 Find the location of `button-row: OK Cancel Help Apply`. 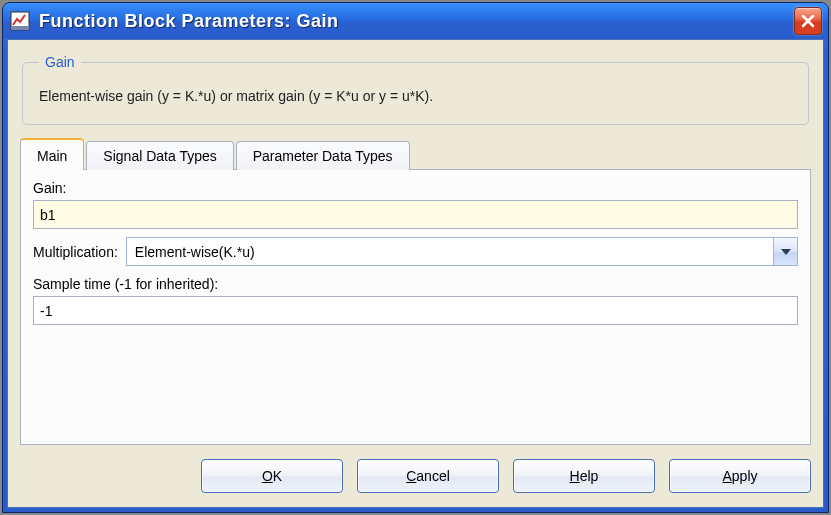

button-row: OK Cancel Help Apply is located at coordinates (416, 476).